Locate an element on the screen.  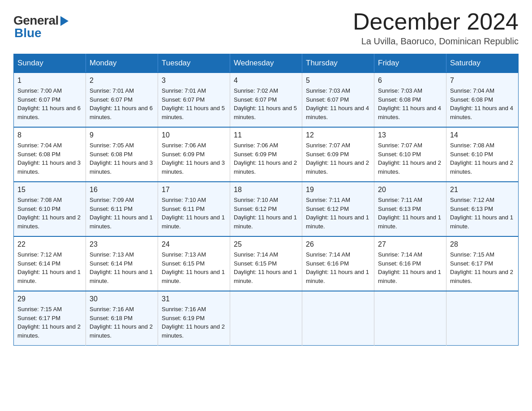
calendar-cell: 5Sunrise: 7:03 AMSunset: 6:07 PMDaylight… is located at coordinates (339, 100).